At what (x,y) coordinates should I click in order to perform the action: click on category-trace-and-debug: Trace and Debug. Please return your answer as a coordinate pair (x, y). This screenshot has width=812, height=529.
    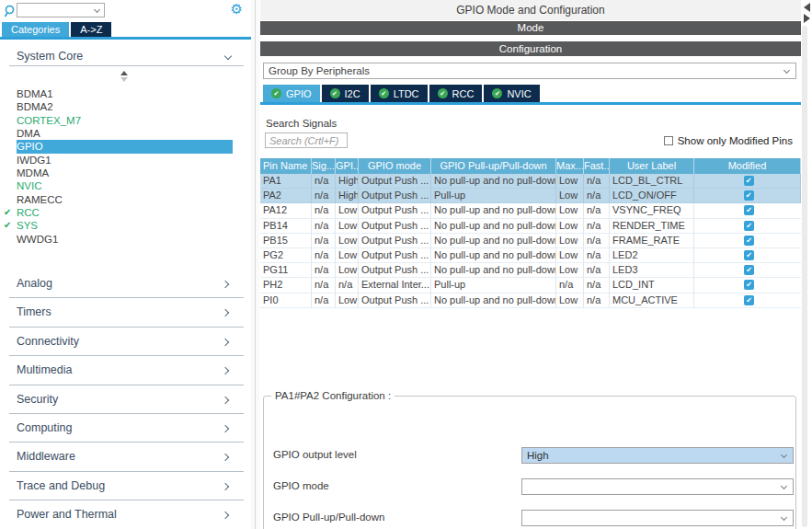
    Looking at the image, I should click on (125, 486).